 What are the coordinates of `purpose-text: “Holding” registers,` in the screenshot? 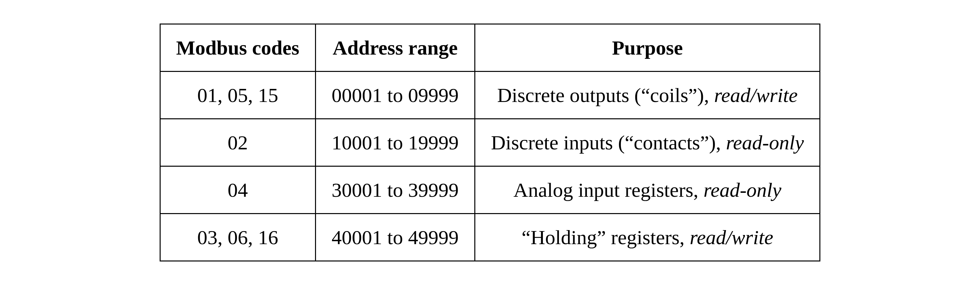 It's located at (606, 237).